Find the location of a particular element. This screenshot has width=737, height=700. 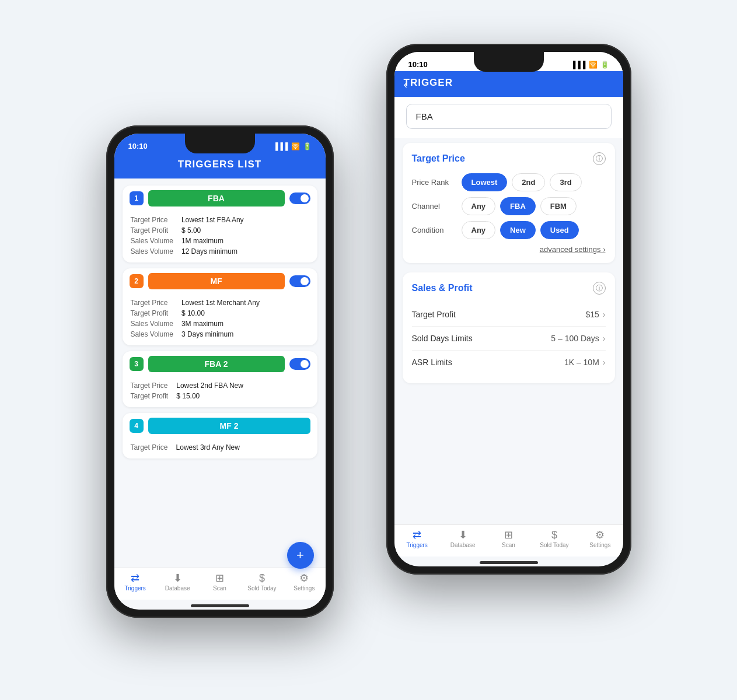

status-time-left: 10:10 is located at coordinates (138, 146).